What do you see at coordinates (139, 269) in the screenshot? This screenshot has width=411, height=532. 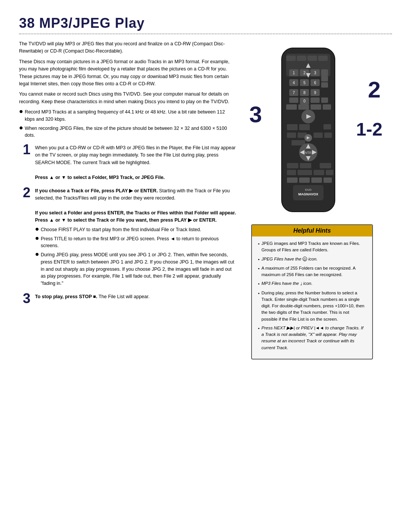 I see `sub-bullet-text-3: During JPEG play, press MODE until you s…` at bounding box center [139, 269].